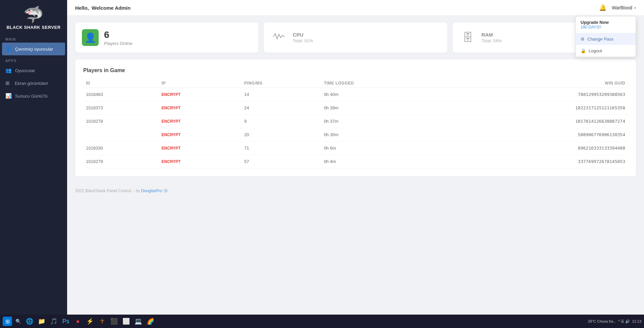  Describe the element at coordinates (121, 135) in the screenshot. I see `cell-id` at that location.